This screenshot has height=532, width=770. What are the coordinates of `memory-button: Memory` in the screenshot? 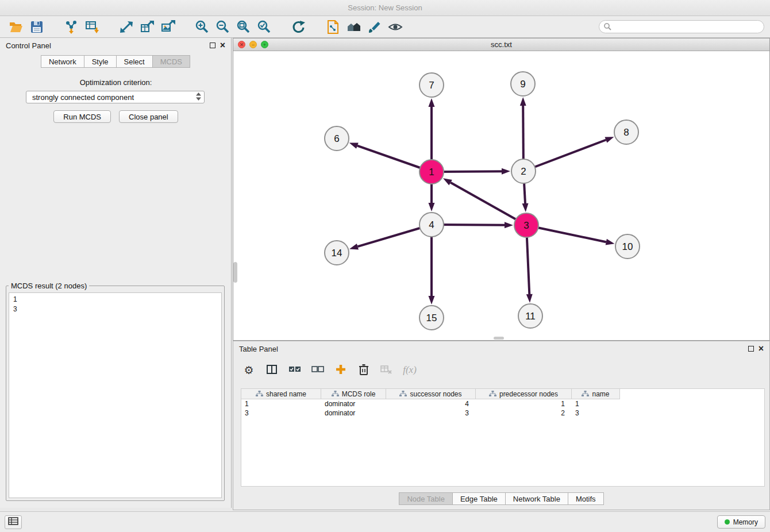 It's located at (741, 522).